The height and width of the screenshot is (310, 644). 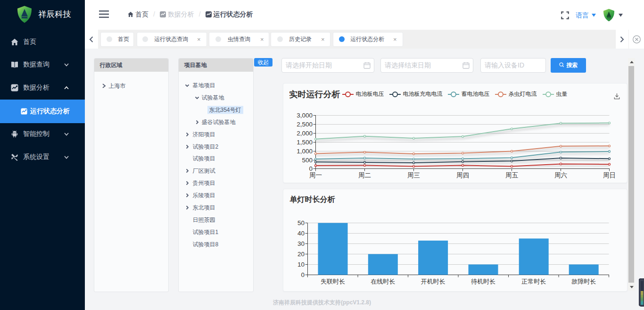 I want to click on svg-text: 周日, so click(x=609, y=176).